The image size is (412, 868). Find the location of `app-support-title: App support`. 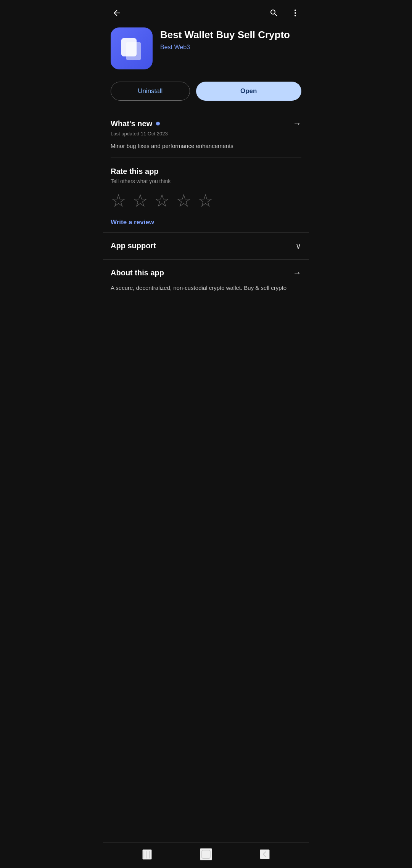

app-support-title: App support is located at coordinates (134, 246).